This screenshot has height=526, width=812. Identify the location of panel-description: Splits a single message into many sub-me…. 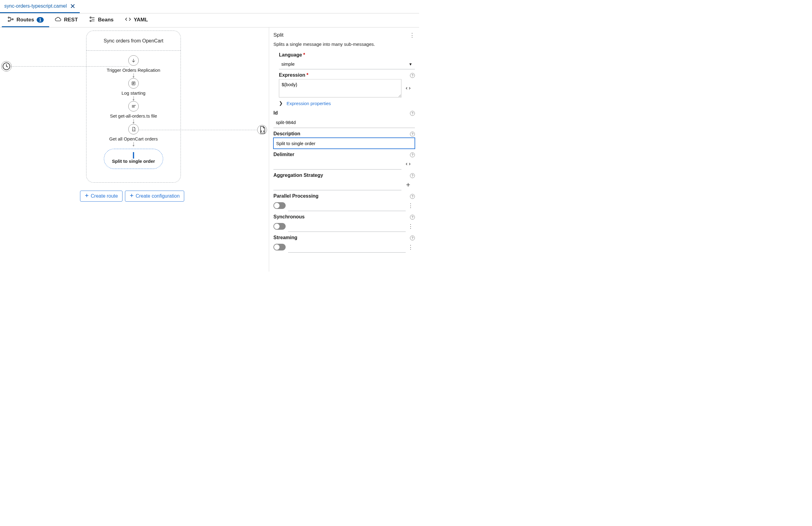
(344, 44).